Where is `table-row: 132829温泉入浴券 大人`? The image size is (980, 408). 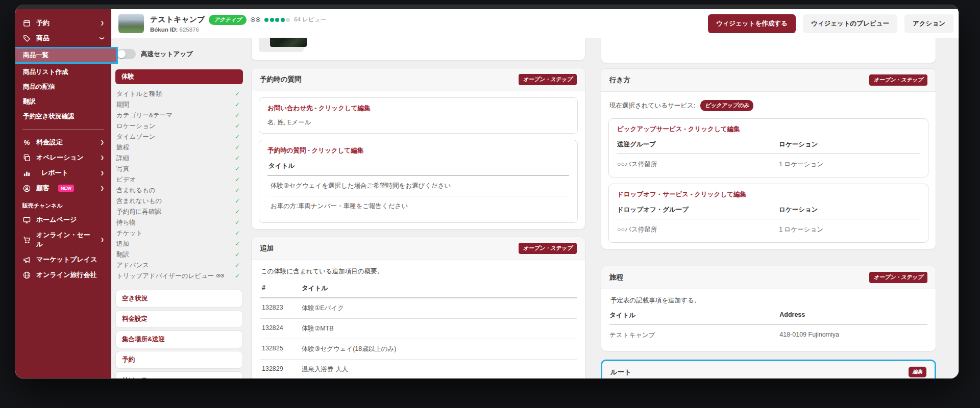 table-row: 132829温泉入浴券 大人 is located at coordinates (419, 369).